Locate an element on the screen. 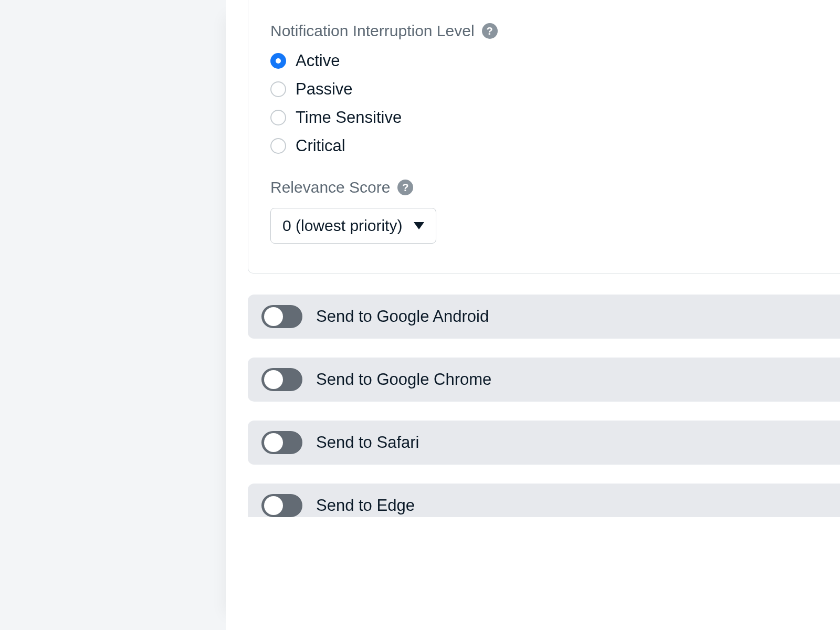  radio-active: Active is located at coordinates (555, 61).